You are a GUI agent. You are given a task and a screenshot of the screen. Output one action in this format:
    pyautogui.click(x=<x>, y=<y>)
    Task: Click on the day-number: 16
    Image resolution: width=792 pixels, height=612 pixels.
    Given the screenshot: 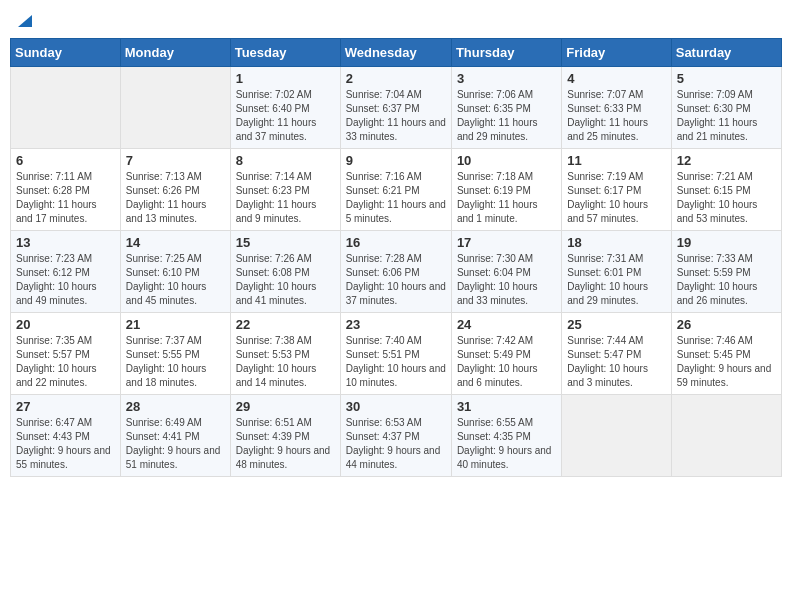 What is the action you would take?
    pyautogui.click(x=396, y=242)
    